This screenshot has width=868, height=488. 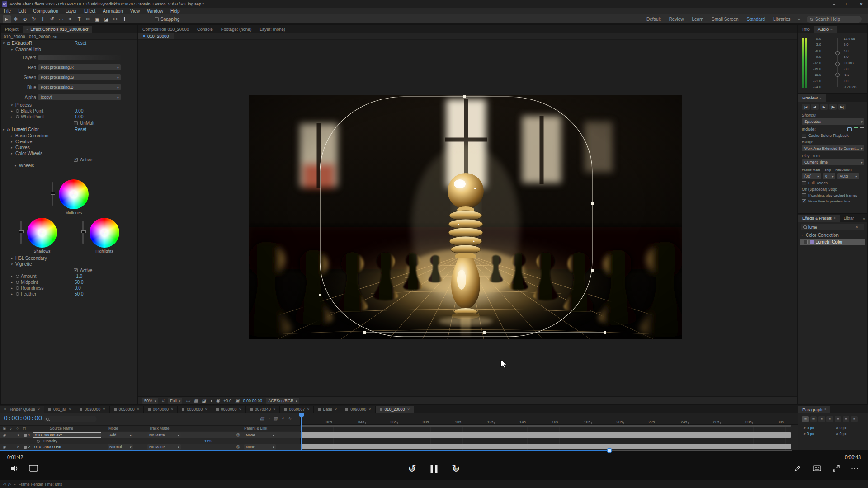 I want to click on work-area-bar, so click(x=546, y=426).